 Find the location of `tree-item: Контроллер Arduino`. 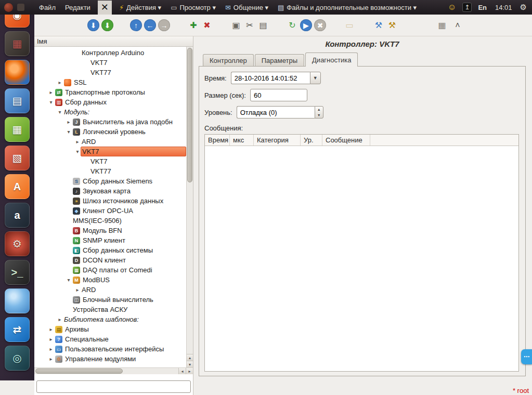

tree-item: Контроллер Arduino is located at coordinates (110, 53).